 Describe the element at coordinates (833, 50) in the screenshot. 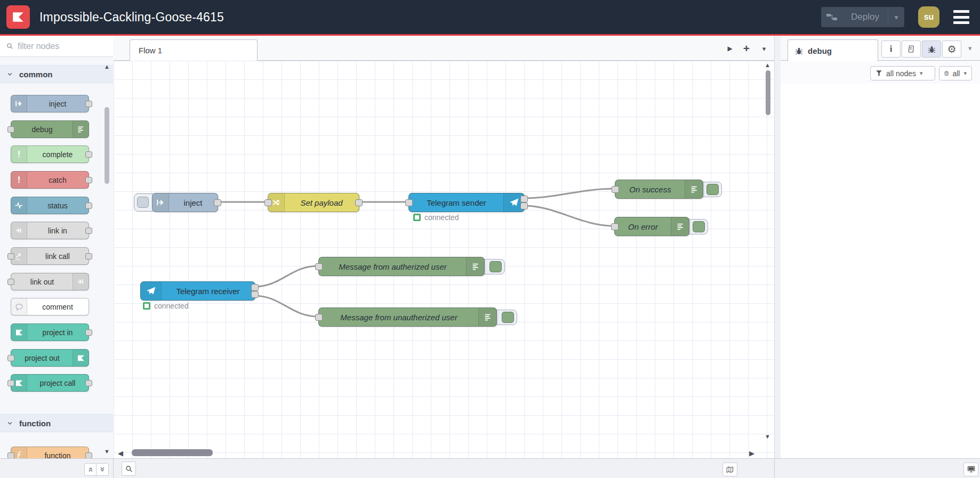

I see `sidebar-tab-debug: debug` at that location.